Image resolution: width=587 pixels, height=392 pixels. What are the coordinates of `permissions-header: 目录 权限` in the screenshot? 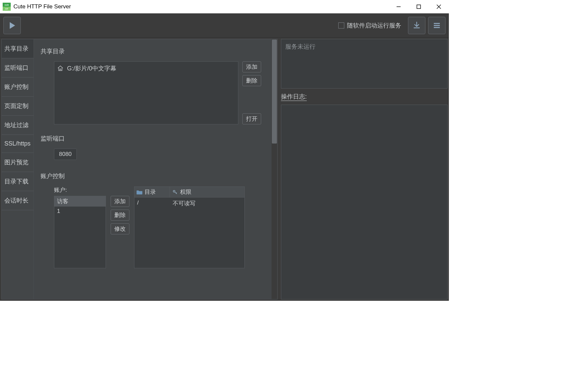 It's located at (189, 192).